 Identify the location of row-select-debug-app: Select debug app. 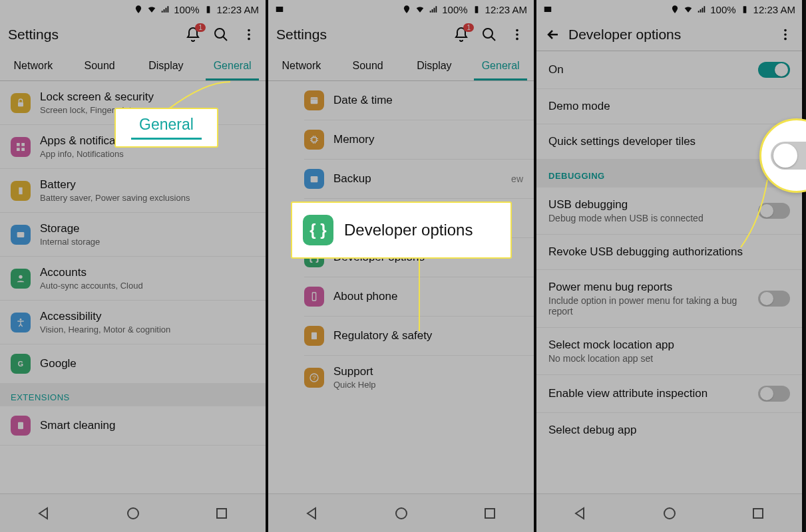
(670, 430).